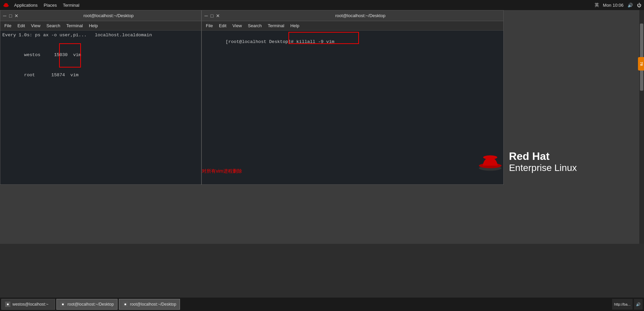 Image resolution: width=644 pixels, height=311 pixels. Describe the element at coordinates (490, 162) in the screenshot. I see `redhat-hat-svg` at that location.